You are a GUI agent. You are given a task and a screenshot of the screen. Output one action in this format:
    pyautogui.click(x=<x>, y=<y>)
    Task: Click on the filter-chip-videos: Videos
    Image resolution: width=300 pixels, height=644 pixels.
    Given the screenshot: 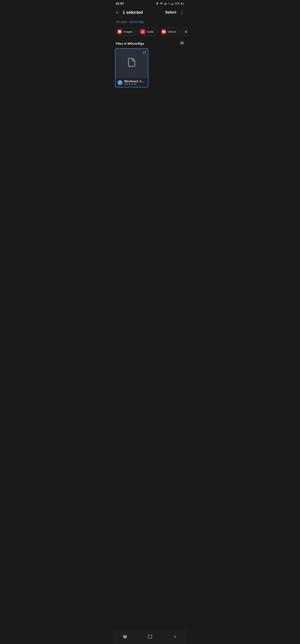 What is the action you would take?
    pyautogui.click(x=169, y=32)
    